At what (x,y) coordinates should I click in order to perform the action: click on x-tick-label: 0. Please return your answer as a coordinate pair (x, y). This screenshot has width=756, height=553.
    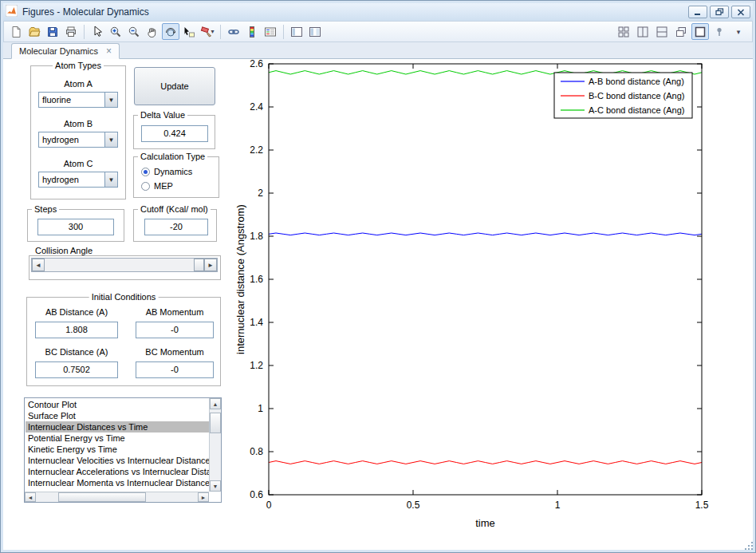
    Looking at the image, I should click on (270, 505).